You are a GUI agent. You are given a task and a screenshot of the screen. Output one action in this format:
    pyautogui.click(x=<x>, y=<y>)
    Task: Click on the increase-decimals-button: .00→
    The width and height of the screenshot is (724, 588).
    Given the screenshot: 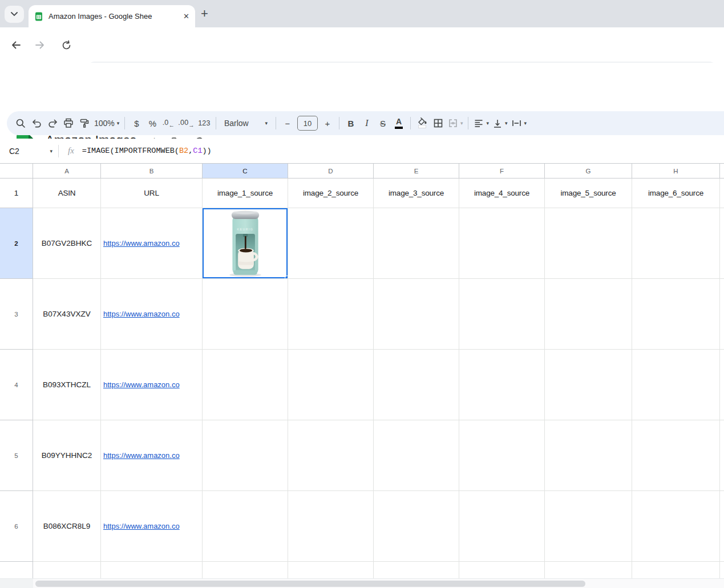 What is the action you would take?
    pyautogui.click(x=186, y=123)
    